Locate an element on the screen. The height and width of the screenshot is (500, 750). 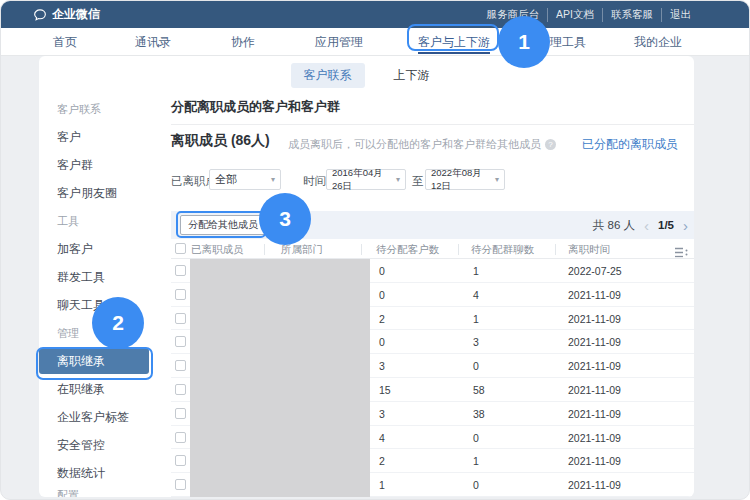
main-nav: 首页 通讯录 协作 应用管理 客户与上下游 管理工具 我的企业 is located at coordinates (376, 42).